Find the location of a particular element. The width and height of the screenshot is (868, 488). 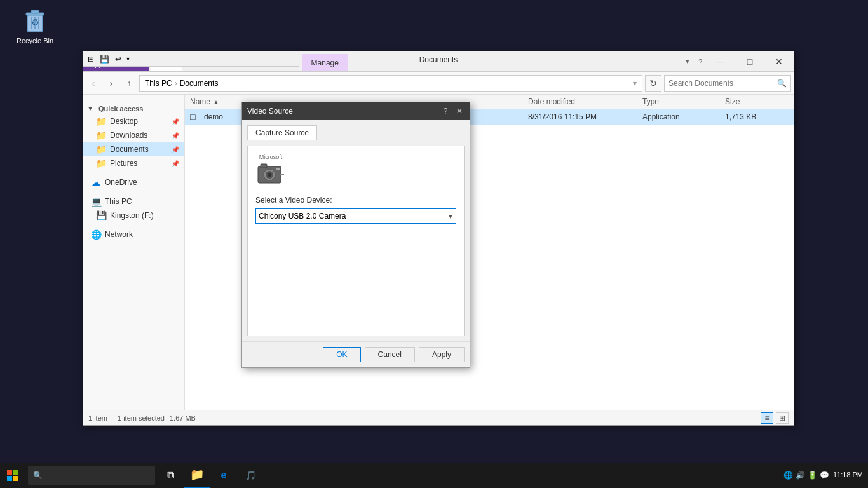

recycle-bin-label: Recycle Bin is located at coordinates (35, 41).